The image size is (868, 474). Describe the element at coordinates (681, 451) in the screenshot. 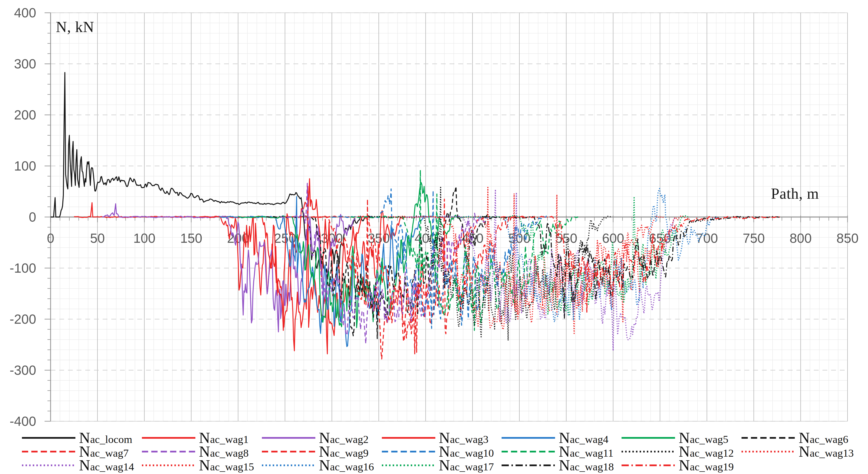

I see `legend-item-Nac_wag12: Nac_wag12` at that location.